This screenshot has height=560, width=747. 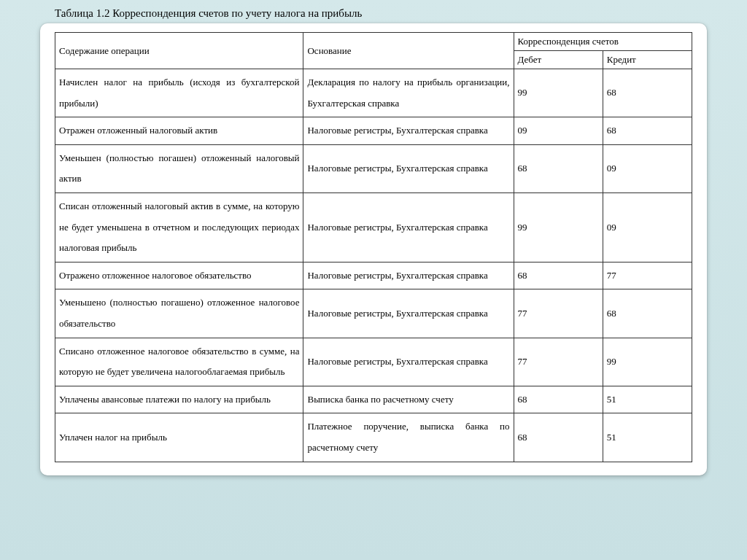 I want to click on cell-operation: Отражен отложенный налоговый актив, so click(x=179, y=131).